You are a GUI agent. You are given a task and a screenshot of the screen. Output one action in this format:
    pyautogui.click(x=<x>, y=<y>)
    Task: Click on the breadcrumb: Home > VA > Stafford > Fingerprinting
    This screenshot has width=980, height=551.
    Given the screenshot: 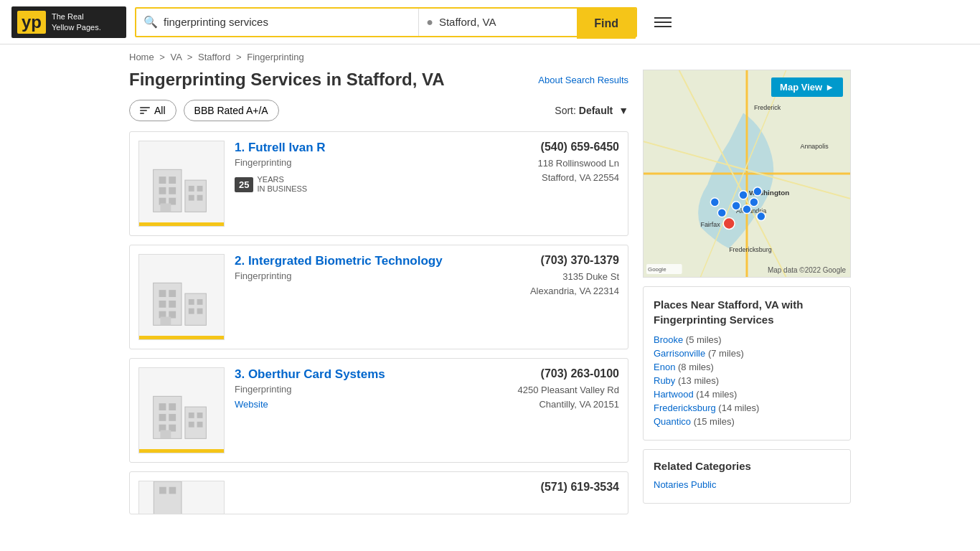 What is the action you would take?
    pyautogui.click(x=490, y=57)
    